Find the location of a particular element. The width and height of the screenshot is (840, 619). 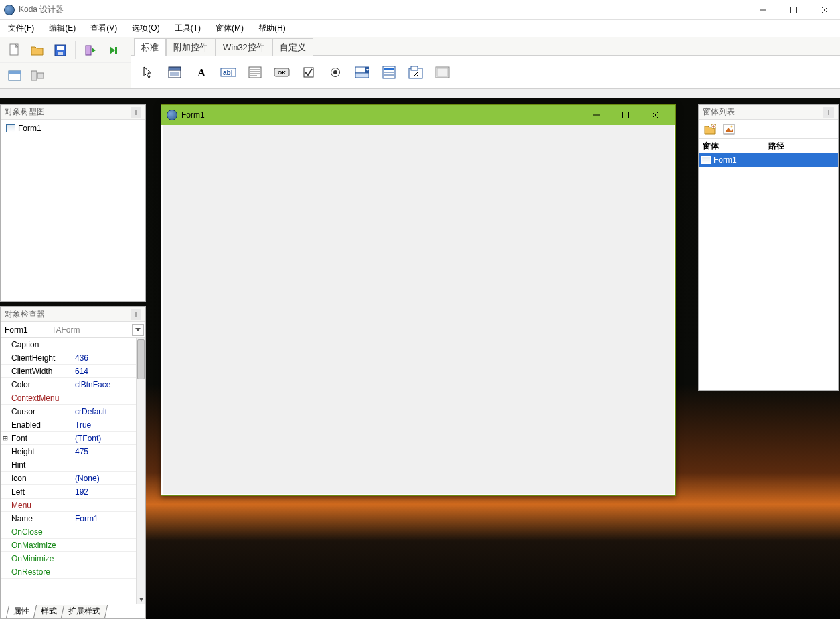

toolbar-area: 标准 附加控件 Win32控件 自定义 A ab| OK is located at coordinates (420, 63).